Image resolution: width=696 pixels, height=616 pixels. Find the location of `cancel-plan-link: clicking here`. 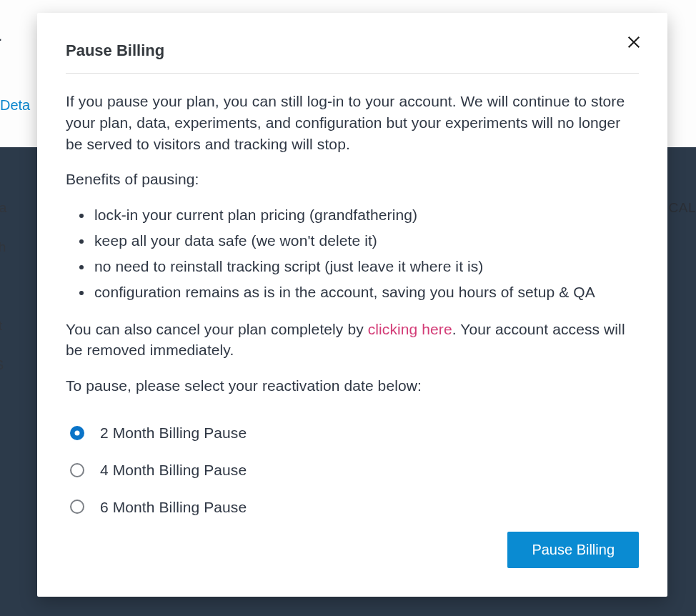

cancel-plan-link: clicking here is located at coordinates (410, 329).